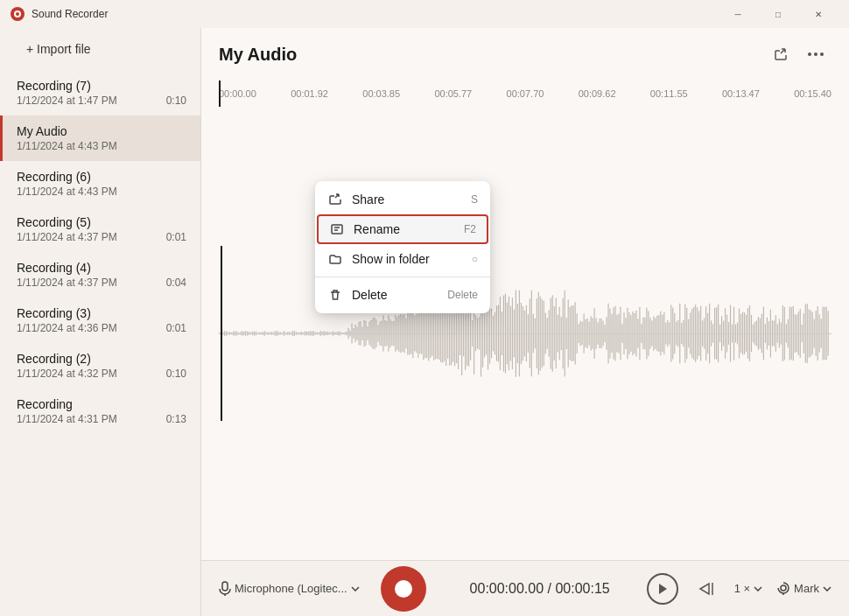 The width and height of the screenshot is (849, 616). What do you see at coordinates (669, 94) in the screenshot?
I see `timeline-marker: 00:11.55` at bounding box center [669, 94].